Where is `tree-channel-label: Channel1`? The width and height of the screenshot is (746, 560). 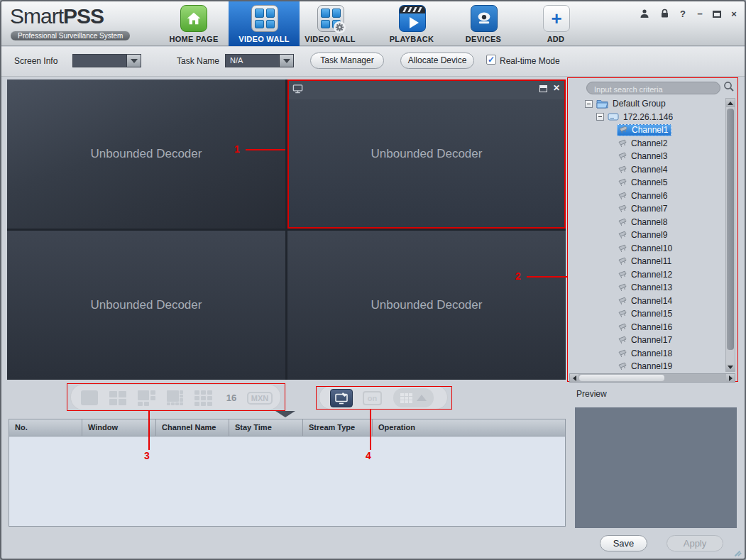 tree-channel-label: Channel1 is located at coordinates (650, 130).